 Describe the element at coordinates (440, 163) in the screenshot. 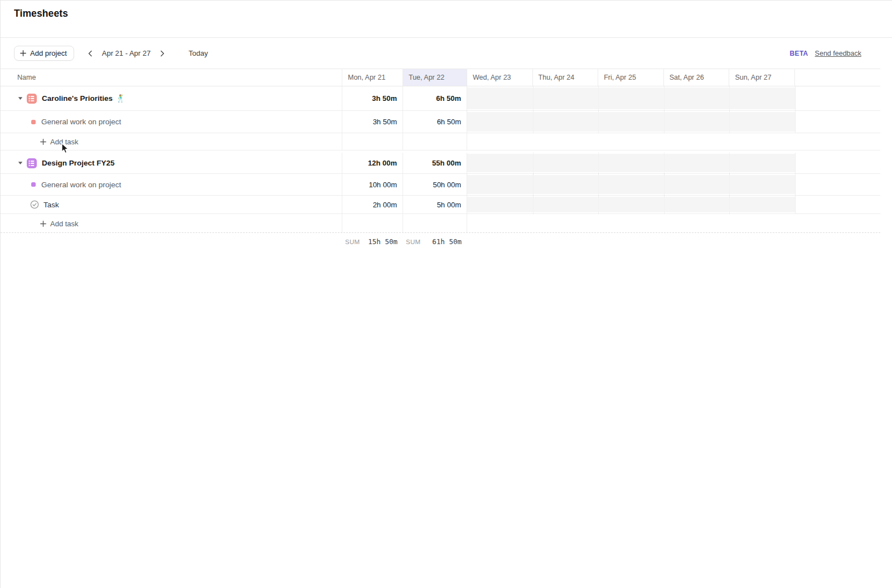

I see `project-row-design-project-fy25: Design Project FY25 12h 00m 55h 00m` at that location.